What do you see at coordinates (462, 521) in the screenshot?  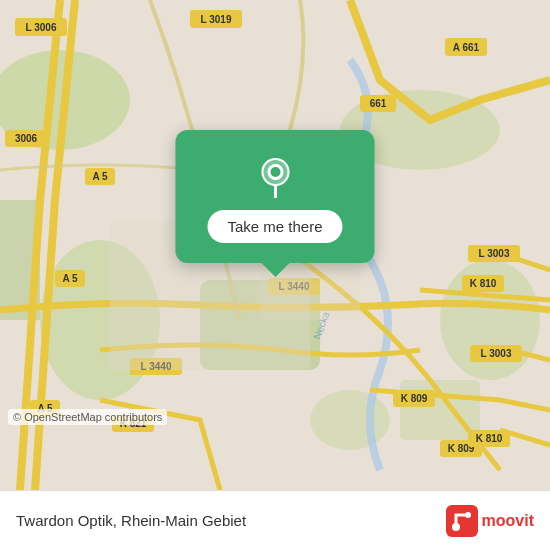 I see `moovit-icon` at bounding box center [462, 521].